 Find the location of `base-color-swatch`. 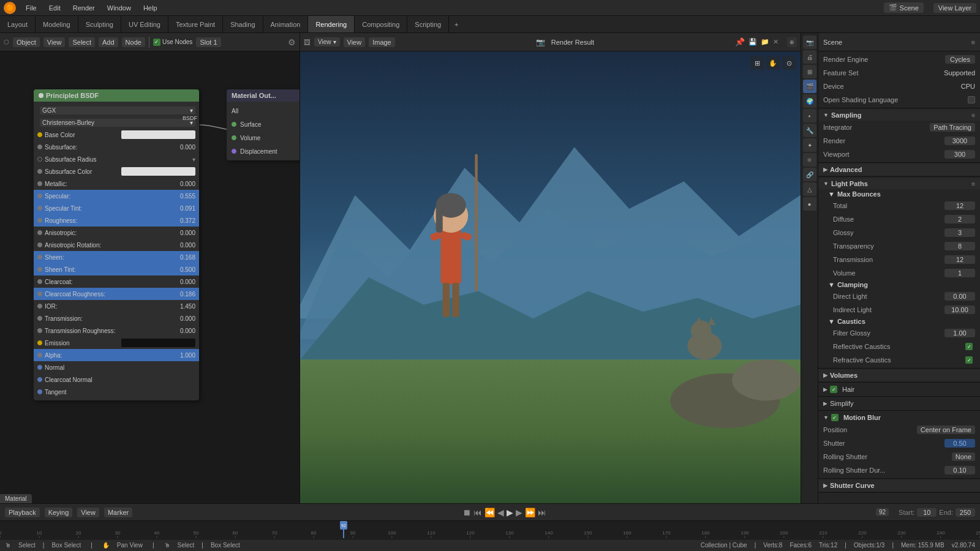

base-color-swatch is located at coordinates (158, 135).